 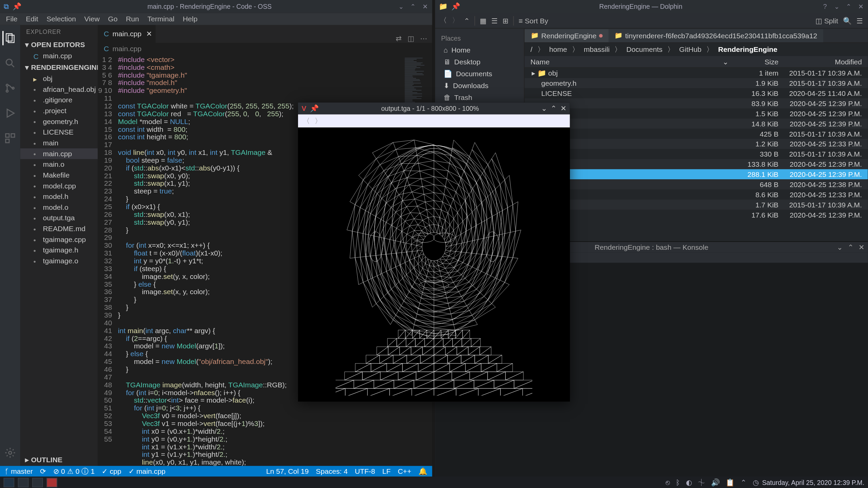 I want to click on split-editor-icon: ◫, so click(x=411, y=39).